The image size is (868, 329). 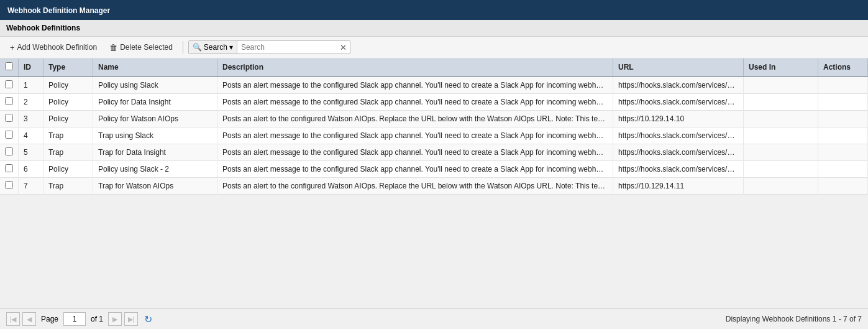 What do you see at coordinates (80, 312) in the screenshot?
I see `footer-nav: |◀ ◀ Page of 1 ▶ ▶| ↻` at bounding box center [80, 312].